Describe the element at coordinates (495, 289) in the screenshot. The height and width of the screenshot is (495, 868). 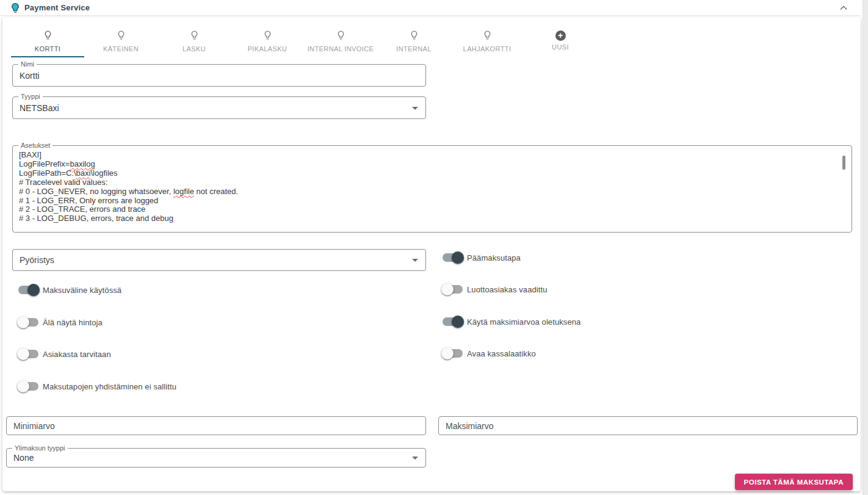
I see `toggle-luottoasiakas-vaadittu: Luottoasiakas vaadittu` at that location.